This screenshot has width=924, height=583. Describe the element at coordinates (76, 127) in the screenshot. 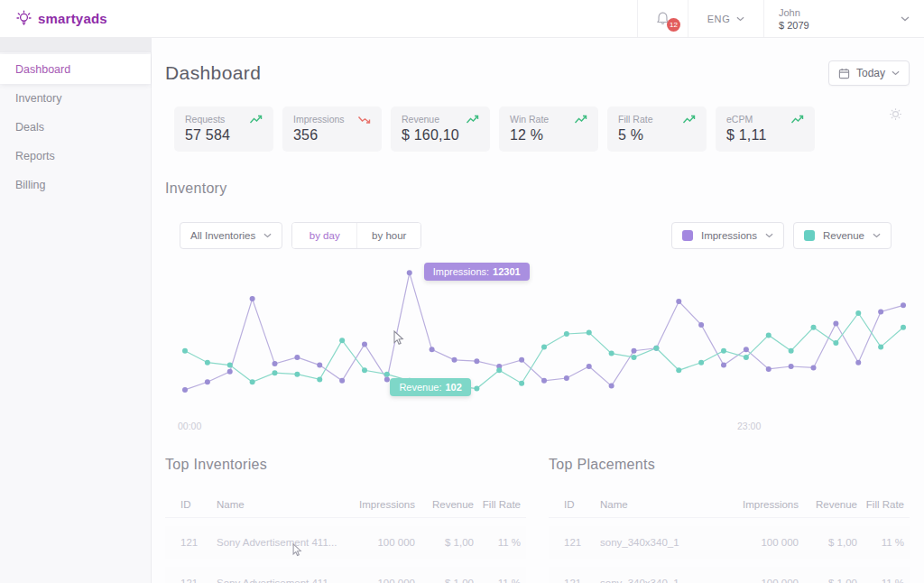

I see `sidebar-item-deals: Deals` at that location.